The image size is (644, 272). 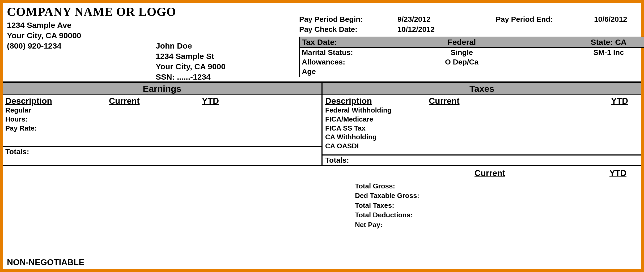 I want to click on non-negotiable-text: NON-NEGOTIABLE, so click(x=166, y=263).